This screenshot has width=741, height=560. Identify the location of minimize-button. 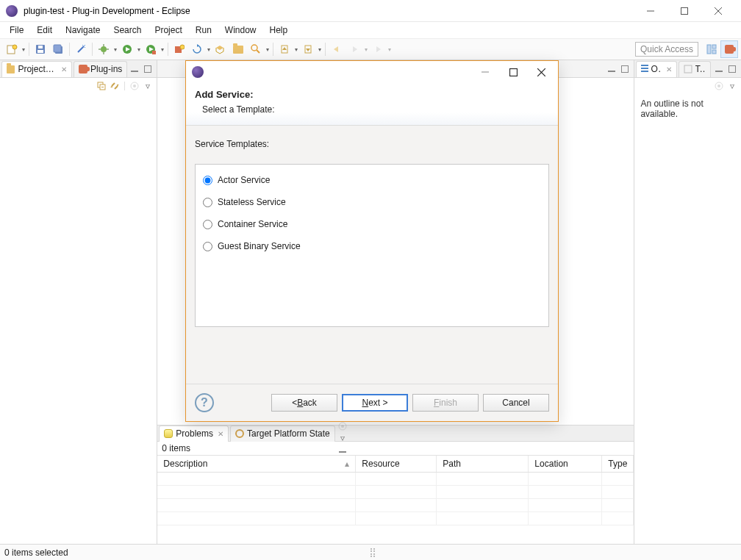
(651, 11).